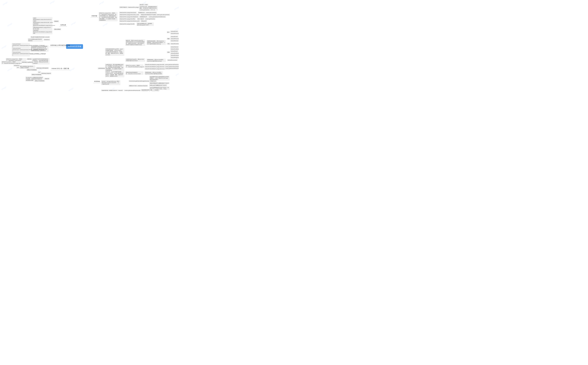 The height and width of the screenshot is (365, 588). I want to click on leaf: 音频, so click(168, 52).